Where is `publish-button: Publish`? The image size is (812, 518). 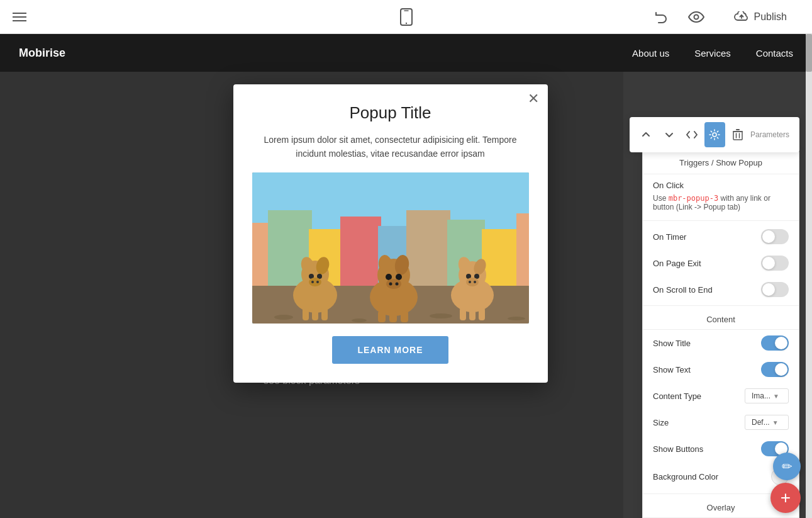
publish-button: Publish is located at coordinates (760, 17).